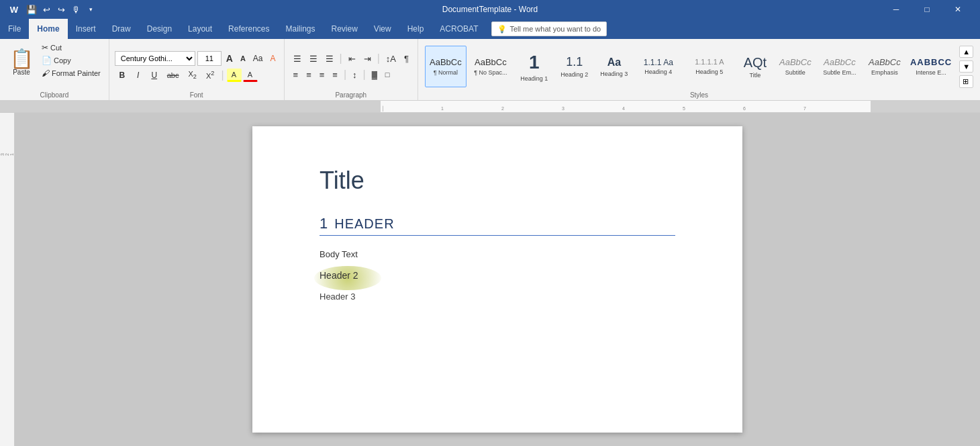 The width and height of the screenshot is (980, 446). What do you see at coordinates (885, 66) in the screenshot?
I see `style-emphasis: AaBbCc Emphasis` at bounding box center [885, 66].